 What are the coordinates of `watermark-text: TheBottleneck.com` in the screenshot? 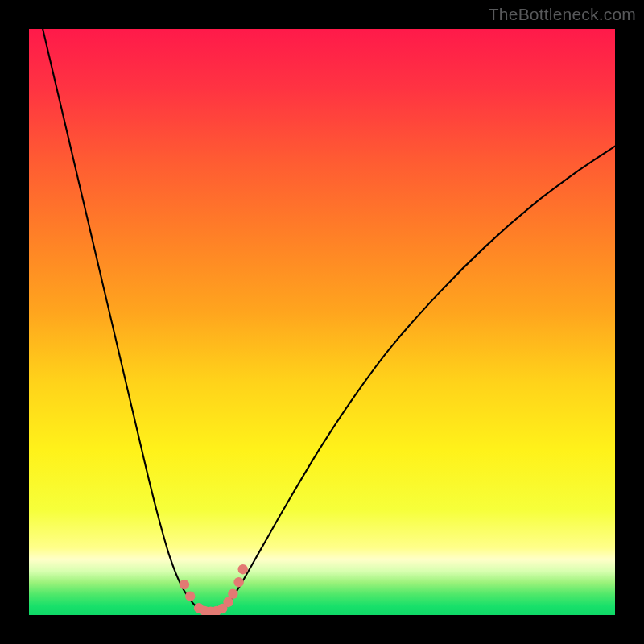 It's located at (562, 14).